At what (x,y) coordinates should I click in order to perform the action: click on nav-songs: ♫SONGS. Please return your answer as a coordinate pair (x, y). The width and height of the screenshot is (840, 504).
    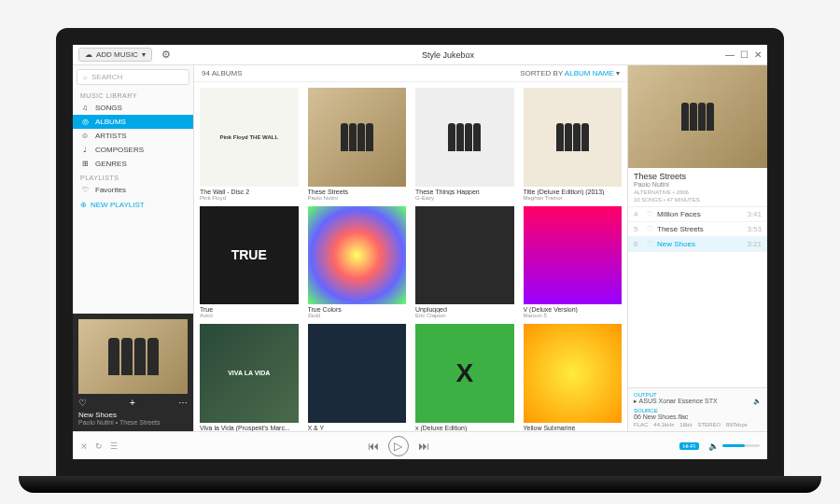
    Looking at the image, I should click on (133, 108).